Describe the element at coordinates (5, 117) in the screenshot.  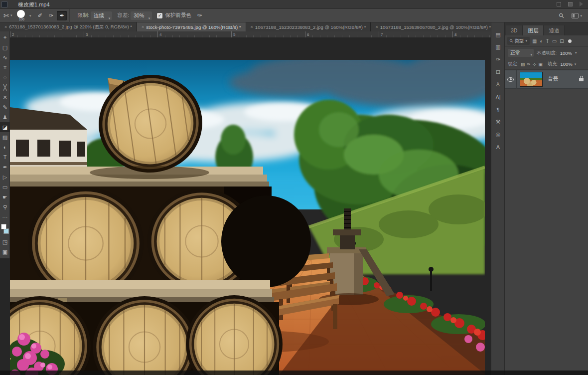
I see `clone-stamp-tool: ♟` at that location.